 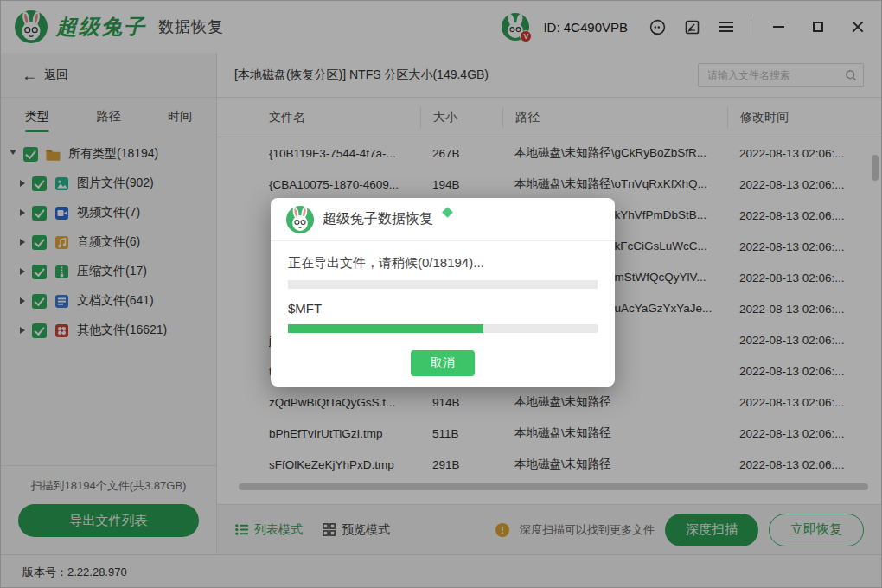 What do you see at coordinates (378, 220) in the screenshot?
I see `dialog-title: 超级兔子数据恢复` at bounding box center [378, 220].